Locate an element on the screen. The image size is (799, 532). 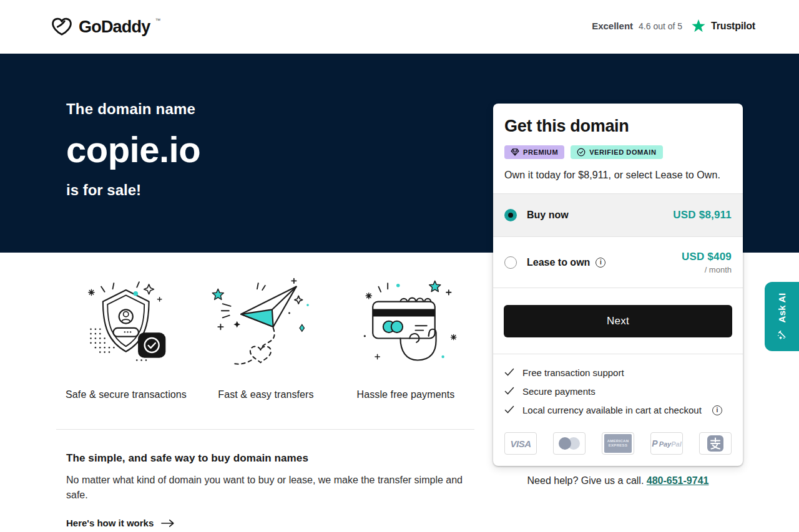
trustpilot-rating-label: Excellent is located at coordinates (612, 26).